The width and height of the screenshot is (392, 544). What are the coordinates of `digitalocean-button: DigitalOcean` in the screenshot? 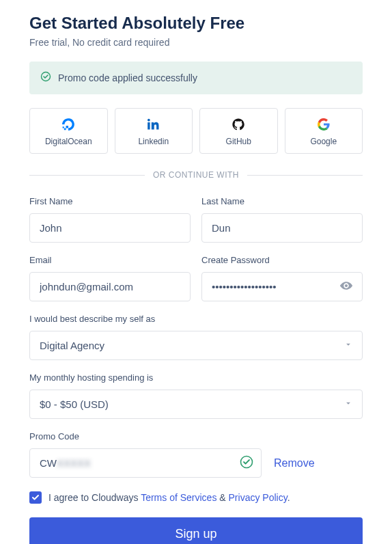 It's located at (68, 131).